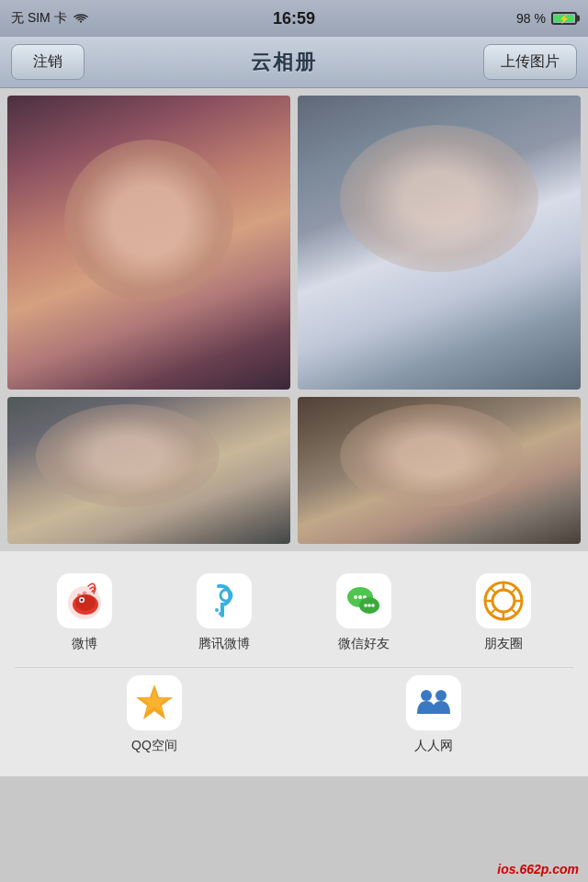 Image resolution: width=588 pixels, height=882 pixels. I want to click on share-row-1: 微博 腾讯微博, so click(294, 616).